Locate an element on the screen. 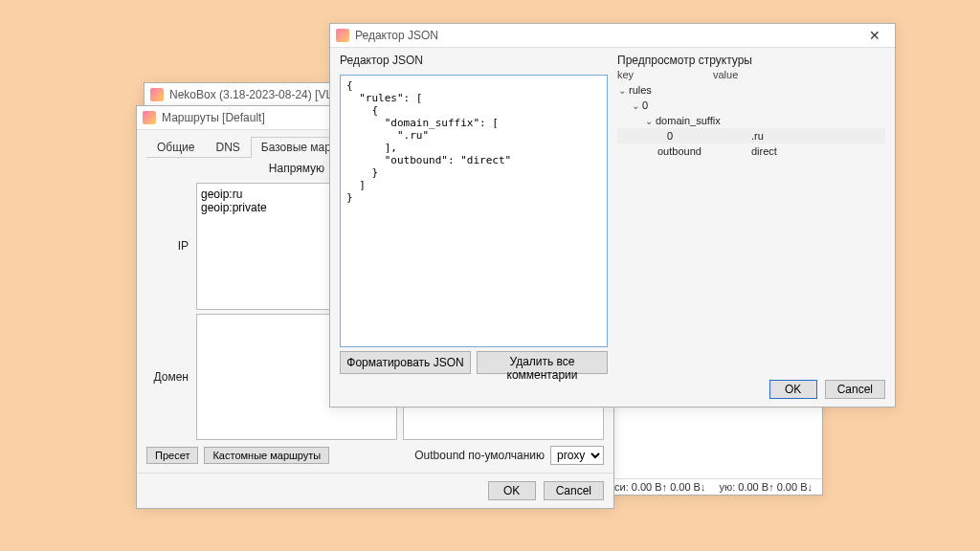 The height and width of the screenshot is (551, 980). close-icon: ✕ is located at coordinates (875, 35).